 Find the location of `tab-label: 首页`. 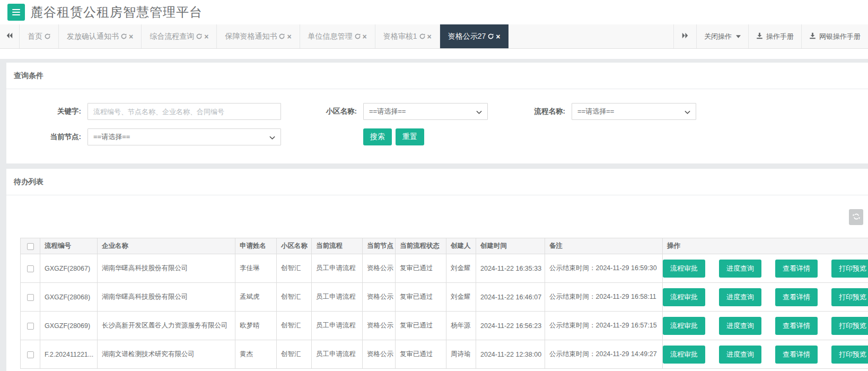

tab-label: 首页 is located at coordinates (35, 37).